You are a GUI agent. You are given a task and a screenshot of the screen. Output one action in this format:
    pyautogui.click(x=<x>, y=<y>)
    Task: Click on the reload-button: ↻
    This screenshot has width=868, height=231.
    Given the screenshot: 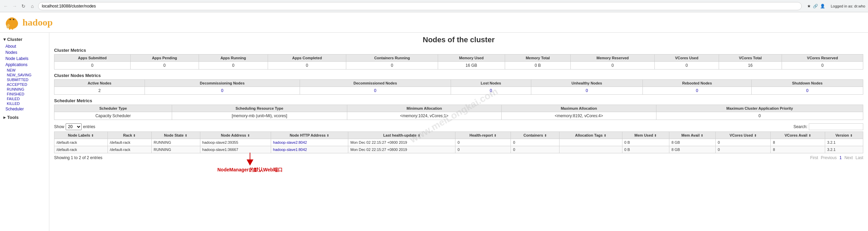 What is the action you would take?
    pyautogui.click(x=23, y=6)
    